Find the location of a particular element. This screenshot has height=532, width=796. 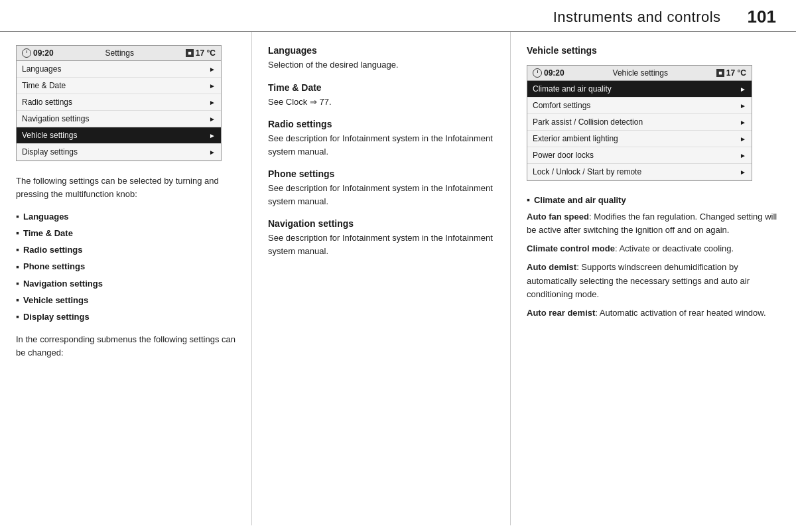

section-languages-body: Selection of the desired language. is located at coordinates (381, 65).